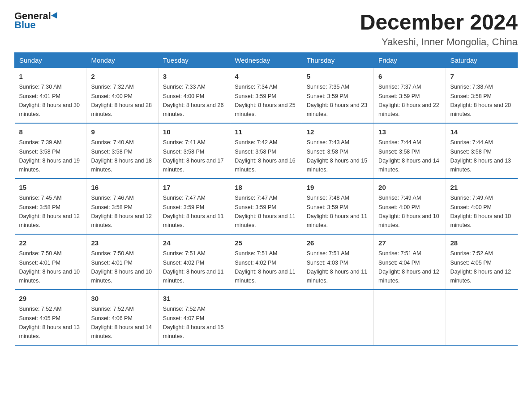  I want to click on table-row: 24 Sunrise: 7:51 AMSunset: 4:02 PMDaylig…, so click(194, 262).